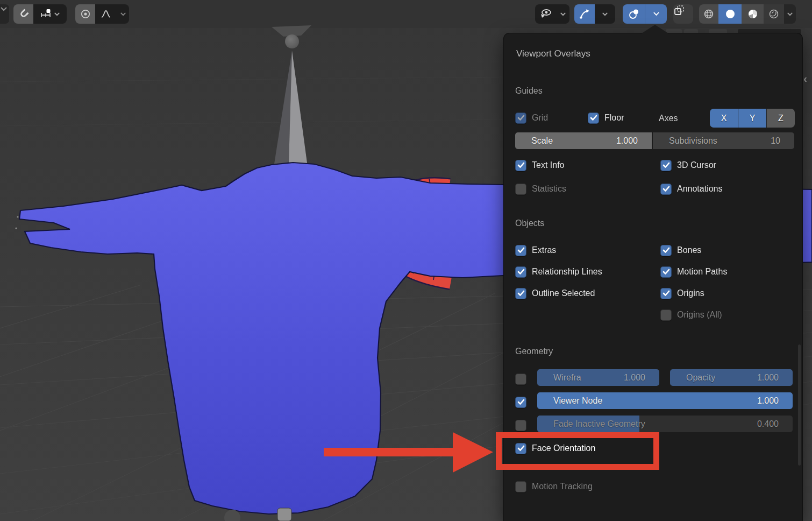 Image resolution: width=812 pixels, height=521 pixels. I want to click on grid-checkbox, so click(521, 118).